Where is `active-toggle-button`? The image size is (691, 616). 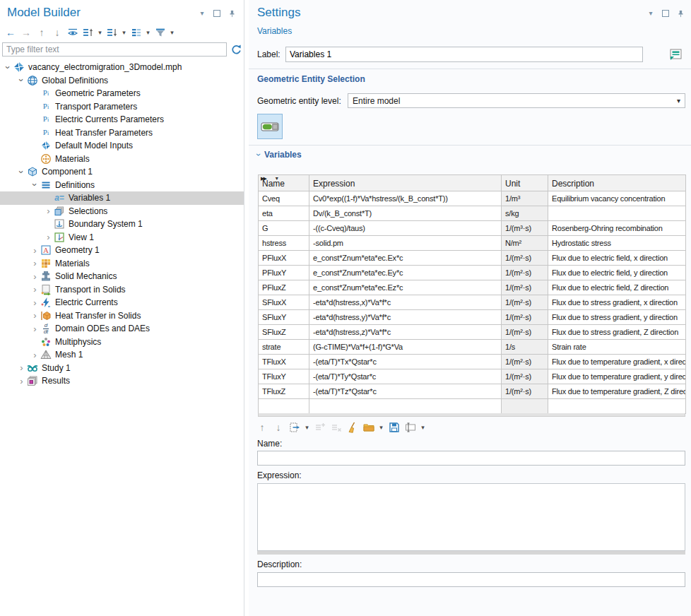 active-toggle-button is located at coordinates (270, 126).